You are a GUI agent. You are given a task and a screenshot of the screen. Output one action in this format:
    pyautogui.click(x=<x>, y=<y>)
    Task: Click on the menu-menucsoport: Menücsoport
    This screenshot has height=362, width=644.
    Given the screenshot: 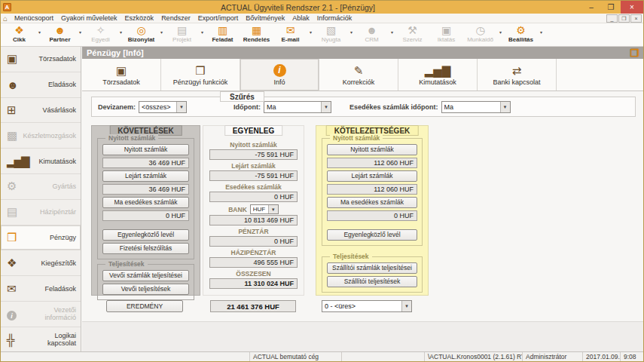 What is the action you would take?
    pyautogui.click(x=34, y=18)
    